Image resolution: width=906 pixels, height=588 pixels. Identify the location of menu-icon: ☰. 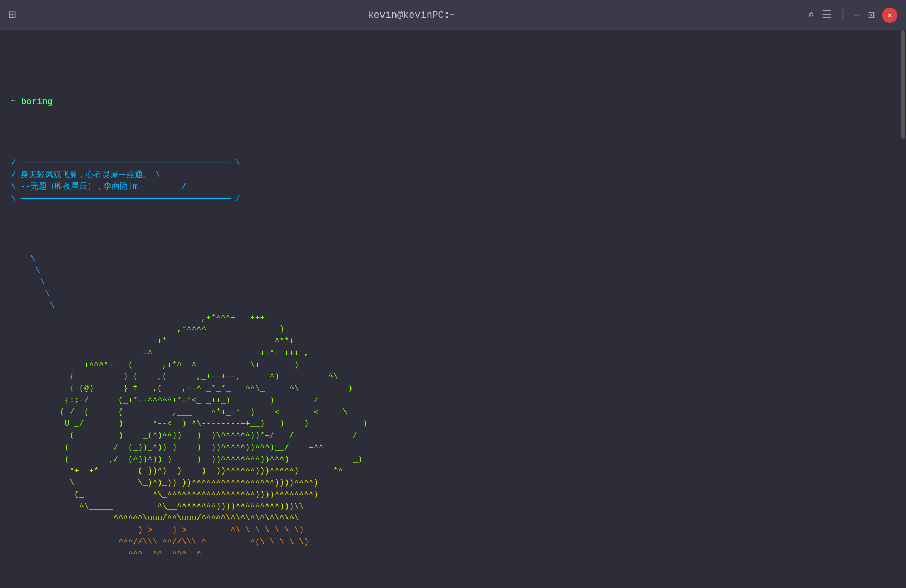
(827, 15).